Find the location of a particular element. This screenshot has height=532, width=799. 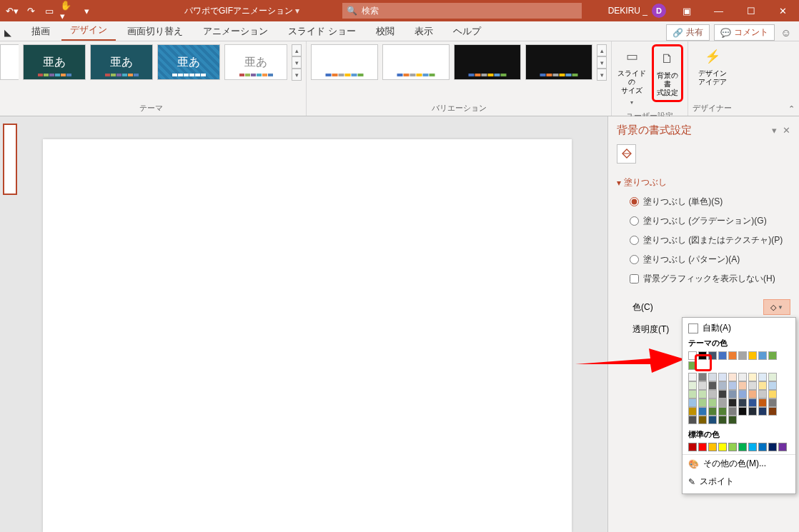

tab-file-edge: ◣ is located at coordinates (11, 33).